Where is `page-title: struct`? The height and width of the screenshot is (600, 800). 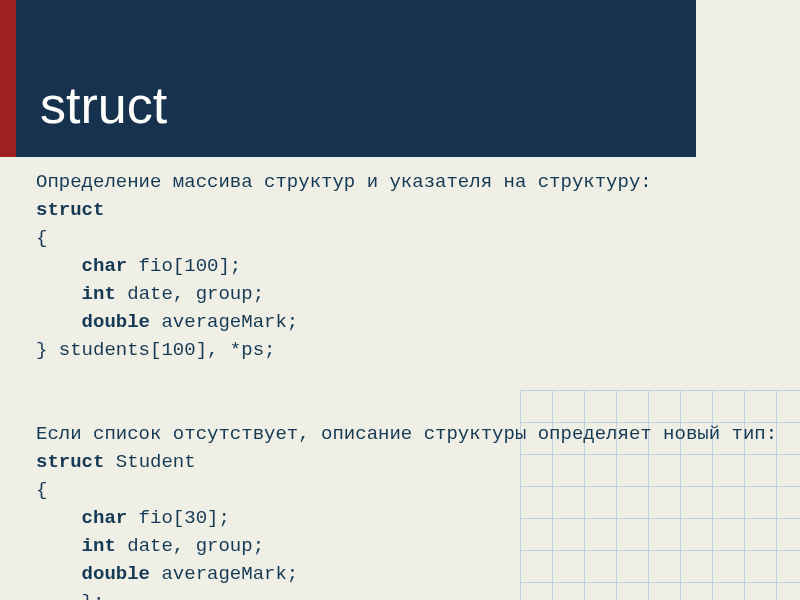
page-title: struct is located at coordinates (104, 105).